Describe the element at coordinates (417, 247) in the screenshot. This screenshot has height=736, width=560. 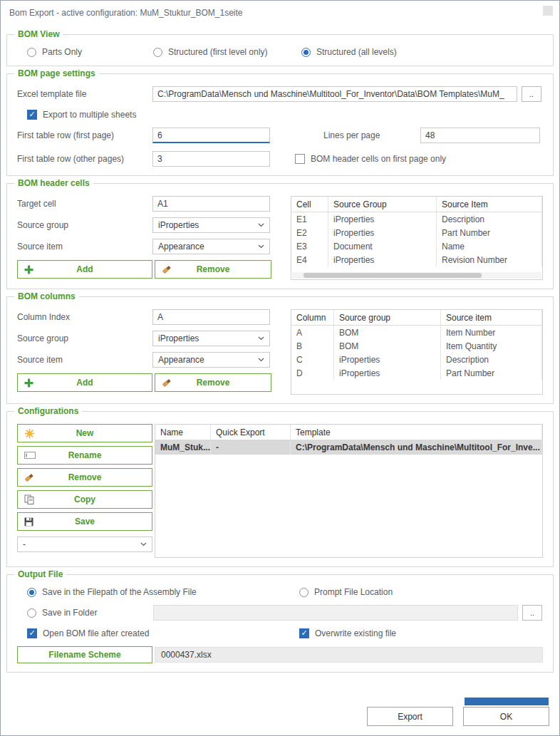
I see `table-row: E3 Document Name` at that location.